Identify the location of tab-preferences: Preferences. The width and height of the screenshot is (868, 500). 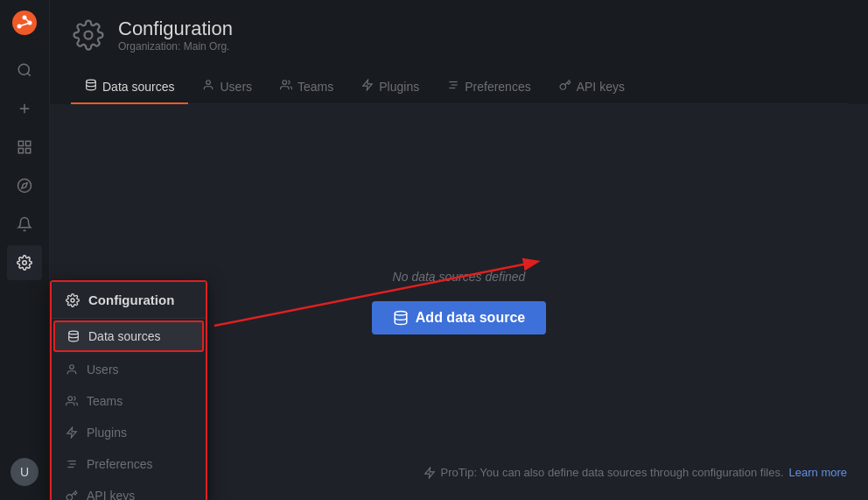
(488, 88).